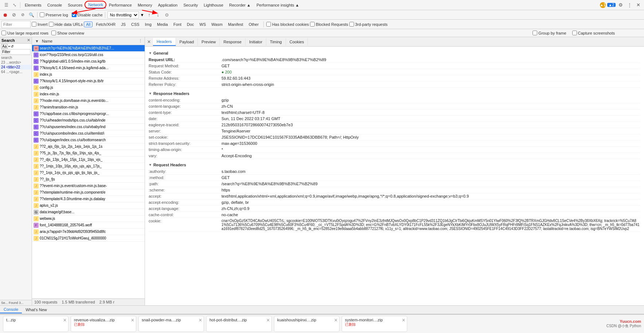 The image size is (644, 333). Describe the element at coordinates (394, 53) in the screenshot. I see `general-section-title: General` at that location.